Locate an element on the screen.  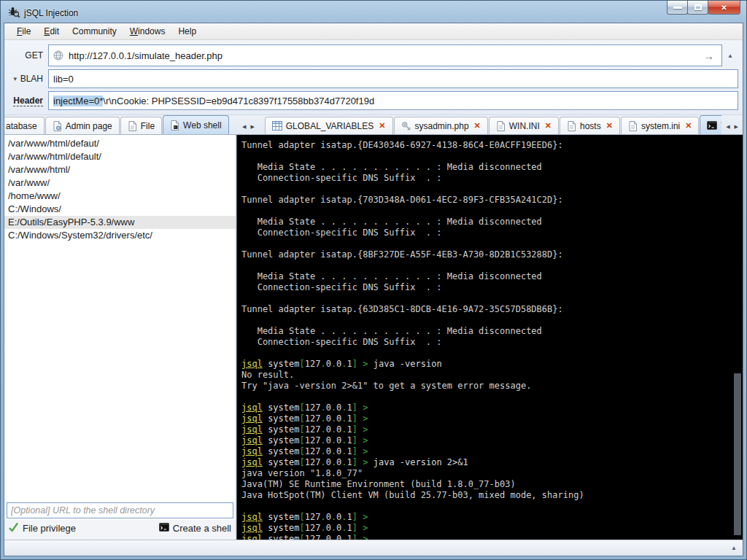
tab-atabase: atabase is located at coordinates (25, 125).